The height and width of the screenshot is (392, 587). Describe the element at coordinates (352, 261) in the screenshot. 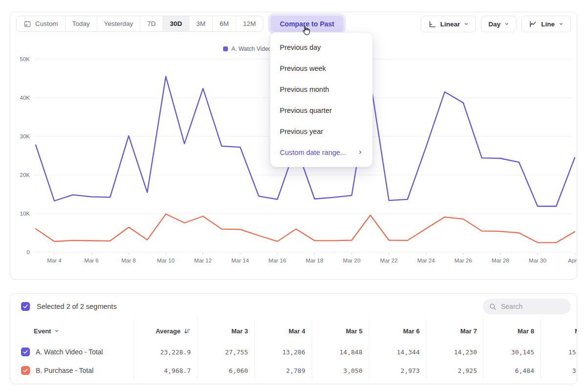

I see `x-axis-label: Mar 20` at that location.